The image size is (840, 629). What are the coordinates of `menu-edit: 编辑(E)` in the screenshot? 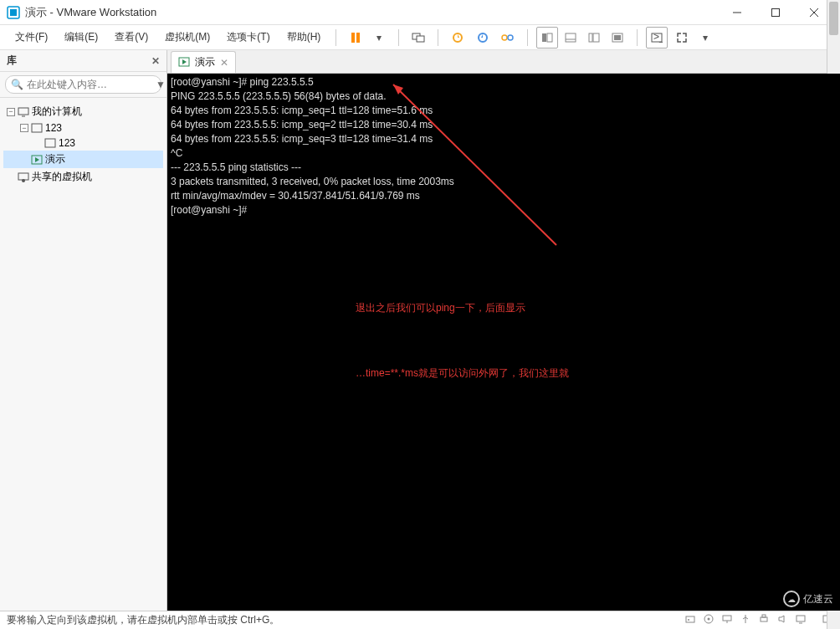 It's located at (81, 37).